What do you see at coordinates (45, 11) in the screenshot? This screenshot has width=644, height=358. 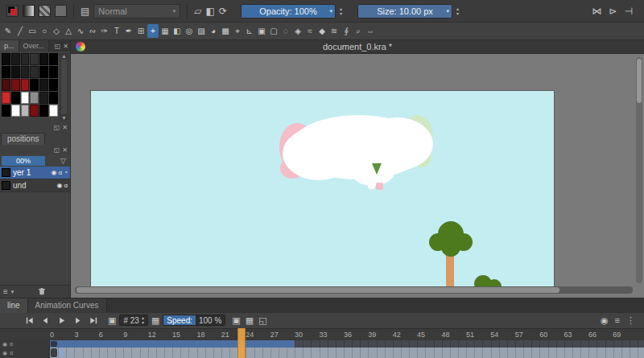 I see `pattern-chooser` at bounding box center [45, 11].